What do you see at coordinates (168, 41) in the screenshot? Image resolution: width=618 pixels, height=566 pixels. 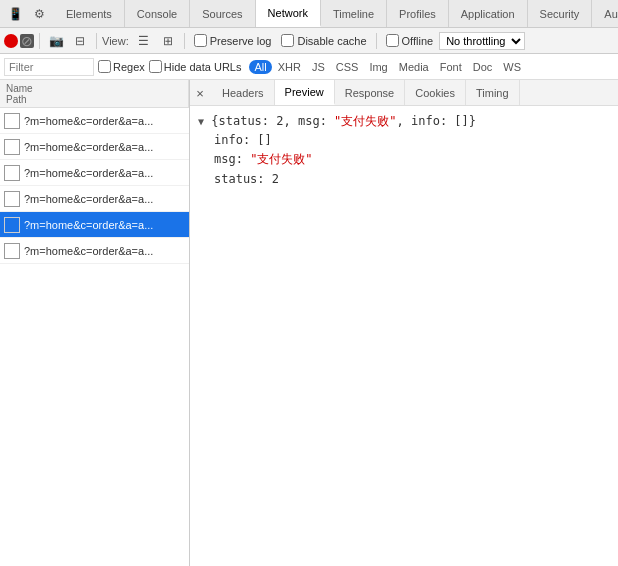 I see `view-large-icon: ⊞` at bounding box center [168, 41].